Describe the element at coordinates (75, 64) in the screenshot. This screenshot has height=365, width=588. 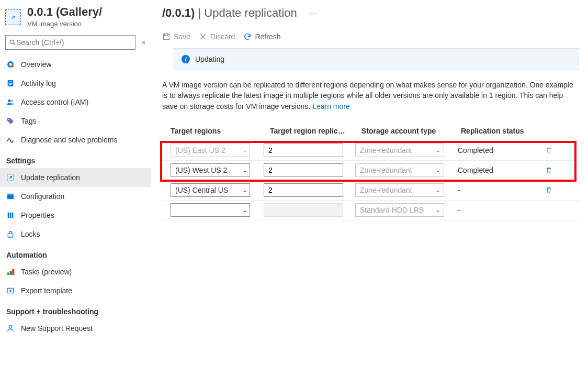
I see `sidebar-item-overview: Overview` at that location.